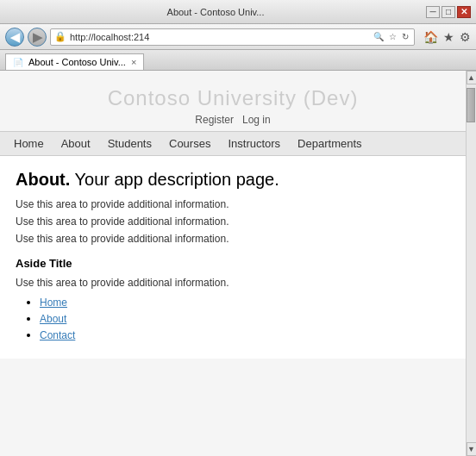 The image size is (476, 456). I want to click on browser-nav-bar: ◀ ▶ 🔒 http://localhost:214 🔍 ☆ ↻ 🏠 ★ ⚙, so click(238, 37).